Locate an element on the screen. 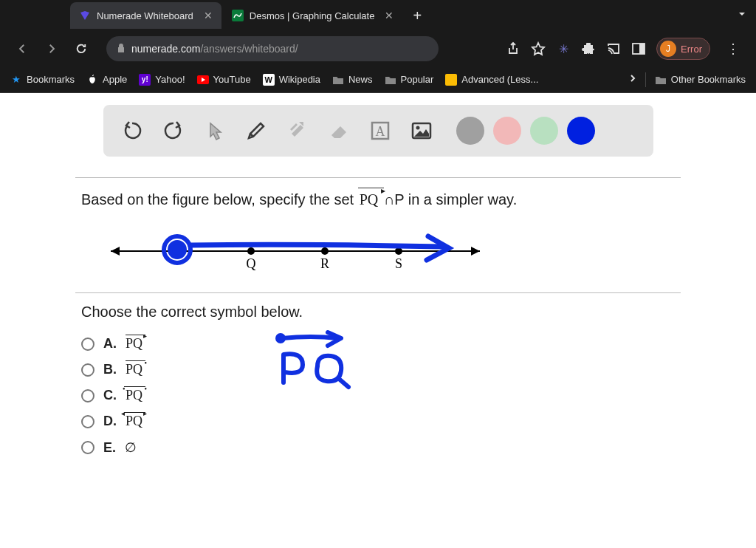 This screenshot has height=548, width=756. new-tab-button: + is located at coordinates (417, 16).